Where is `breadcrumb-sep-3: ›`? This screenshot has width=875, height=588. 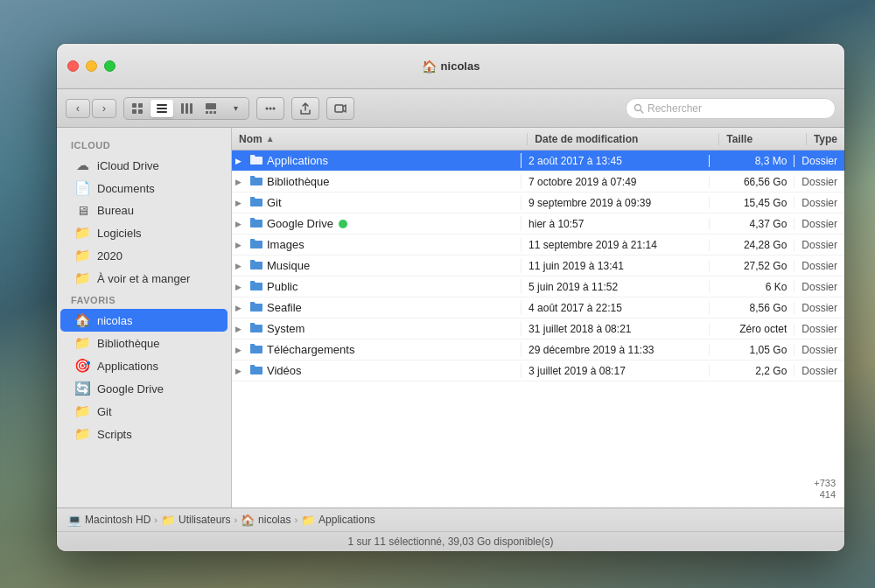 breadcrumb-sep-3: › is located at coordinates (296, 520).